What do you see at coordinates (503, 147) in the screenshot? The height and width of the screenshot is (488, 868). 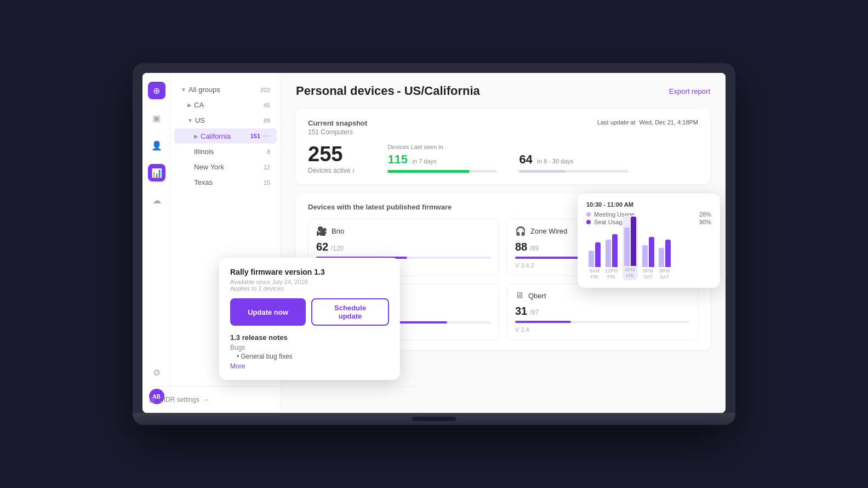 I see `snapshot-card: Current snapshot 151 Computers Last upda…` at bounding box center [503, 147].